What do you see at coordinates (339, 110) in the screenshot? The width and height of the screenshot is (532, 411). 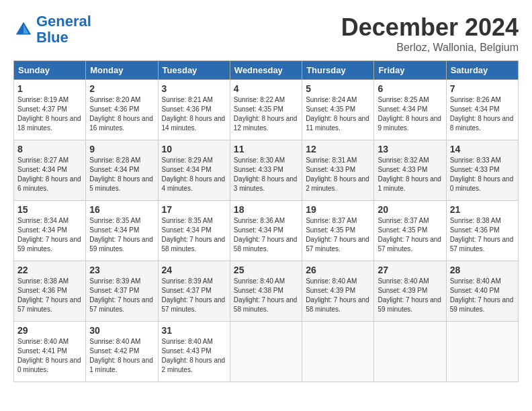 I see `calendar-cell: 5 Sunrise: 8:24 AMSunset: 4:35 PMDayligh…` at bounding box center [339, 110].